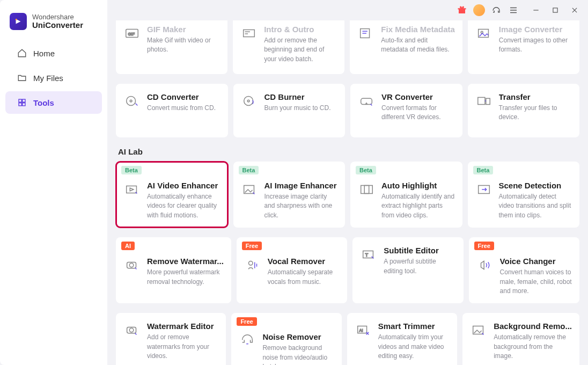 Image resolution: width=588 pixels, height=365 pixels. What do you see at coordinates (58, 17) in the screenshot?
I see `brand-top: Wondershare` at bounding box center [58, 17].